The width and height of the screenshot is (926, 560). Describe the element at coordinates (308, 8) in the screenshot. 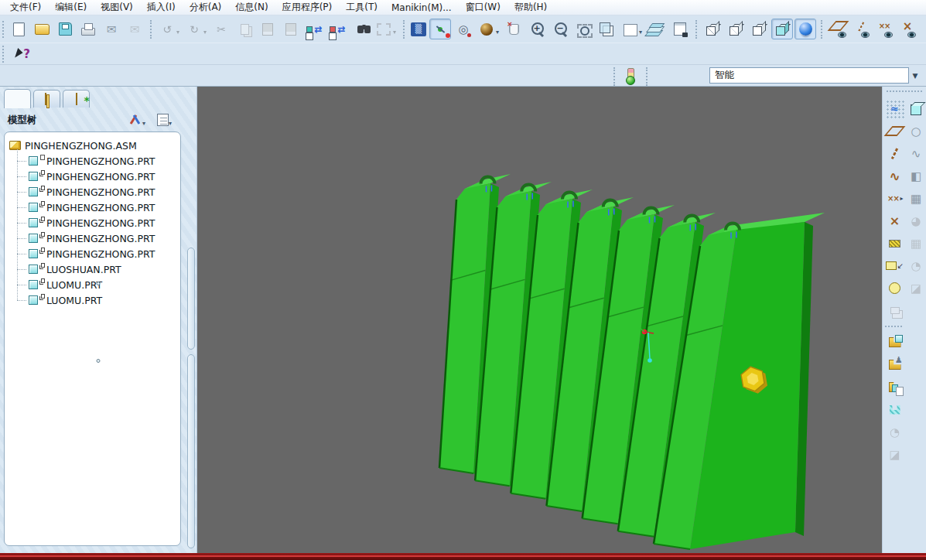

I see `menu-item: 应用程序(P)` at that location.